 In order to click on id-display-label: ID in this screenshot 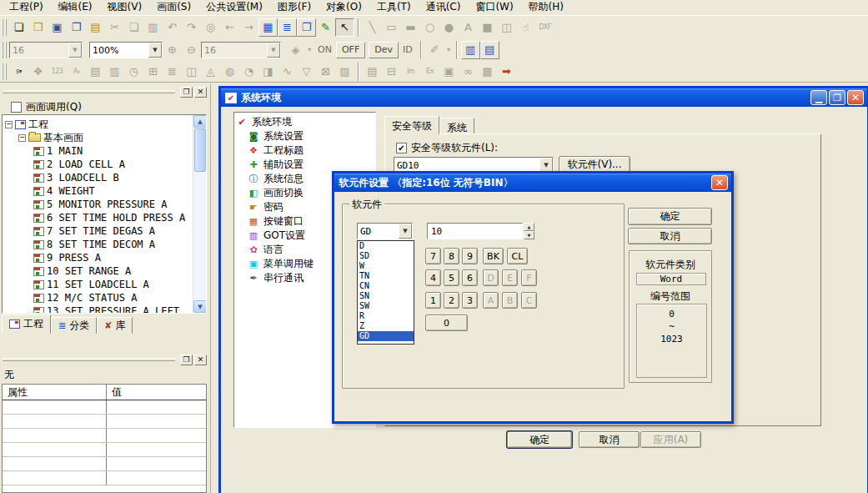, I will do `click(408, 50)`.